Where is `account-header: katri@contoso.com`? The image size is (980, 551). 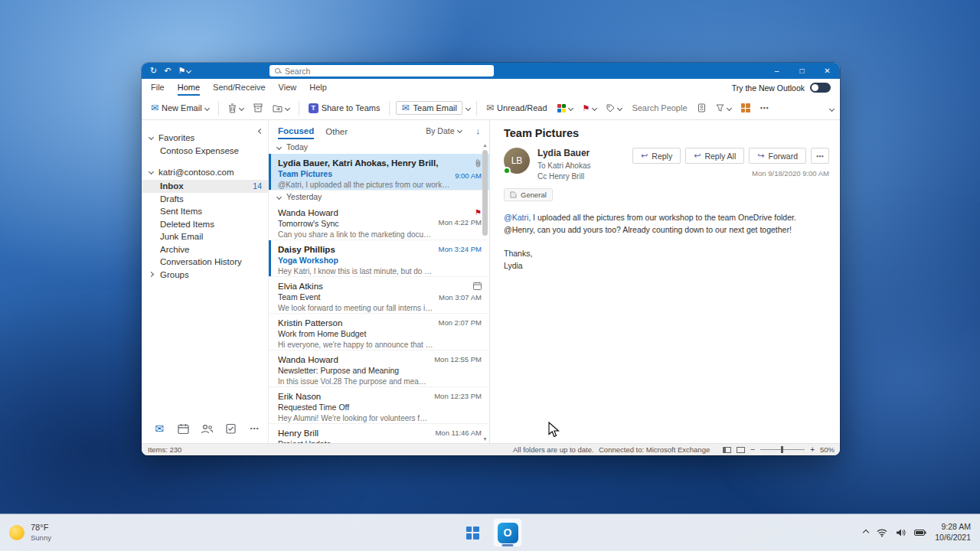 account-header: katri@contoso.com is located at coordinates (205, 171).